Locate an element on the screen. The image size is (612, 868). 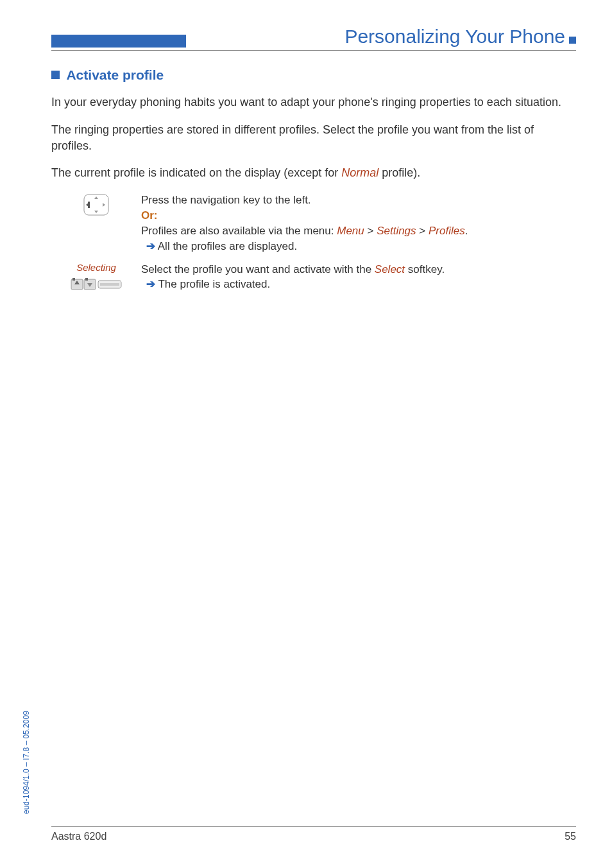
paragraph-intro-1: In your everyday phoning habits you want… is located at coordinates (314, 103).